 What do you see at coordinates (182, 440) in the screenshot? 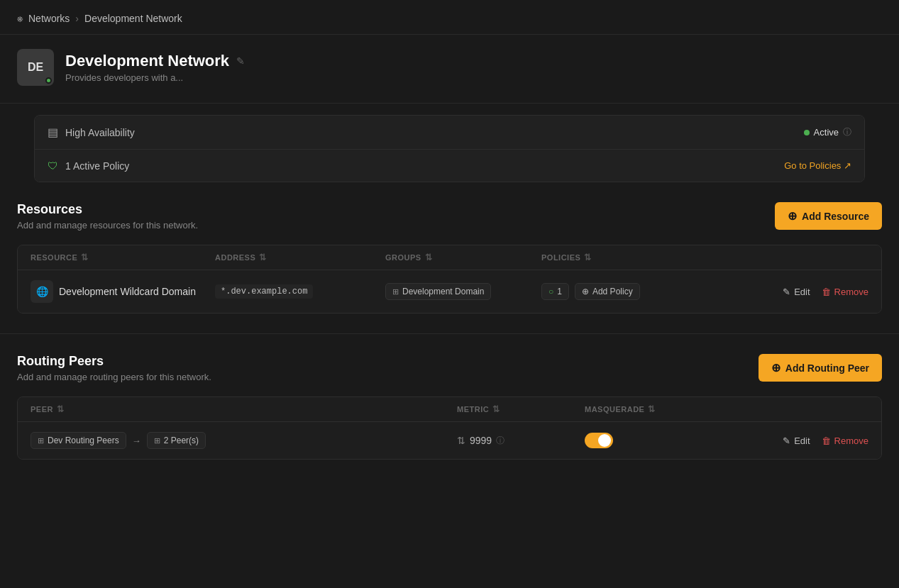
I see `peer-count-label: 2 Peer(s)` at bounding box center [182, 440].